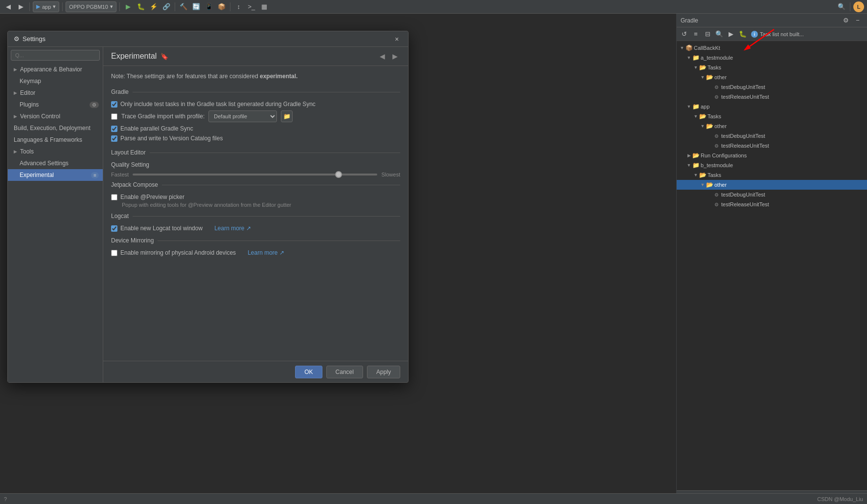 The image size is (867, 504). Describe the element at coordinates (114, 105) in the screenshot. I see `only-test-tasks-checkbox` at that location.